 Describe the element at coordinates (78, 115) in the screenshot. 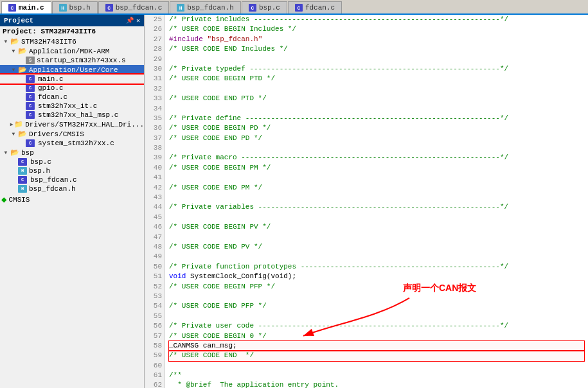

I see `sidebar-item-label-stm32h7xx-hal: stm32h7xx_hal_msp.c` at that location.